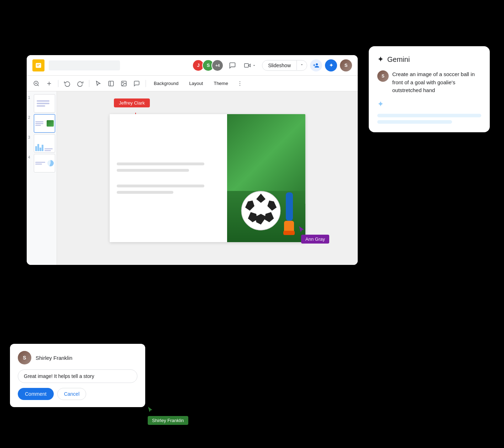 The width and height of the screenshot is (504, 448). What do you see at coordinates (383, 76) in the screenshot?
I see `gemini-user-avatar: S` at bounding box center [383, 76].